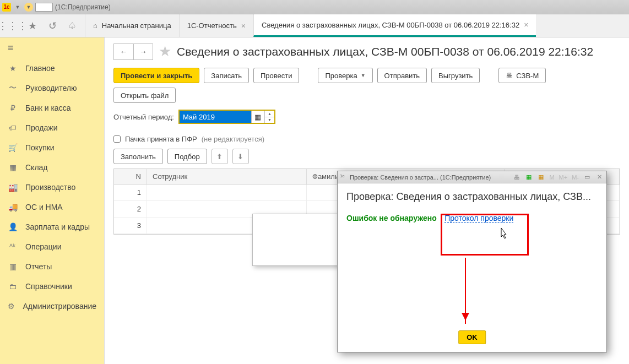 The height and width of the screenshot is (364, 629). What do you see at coordinates (13, 68) in the screenshot?
I see `star-icon: ★` at bounding box center [13, 68].